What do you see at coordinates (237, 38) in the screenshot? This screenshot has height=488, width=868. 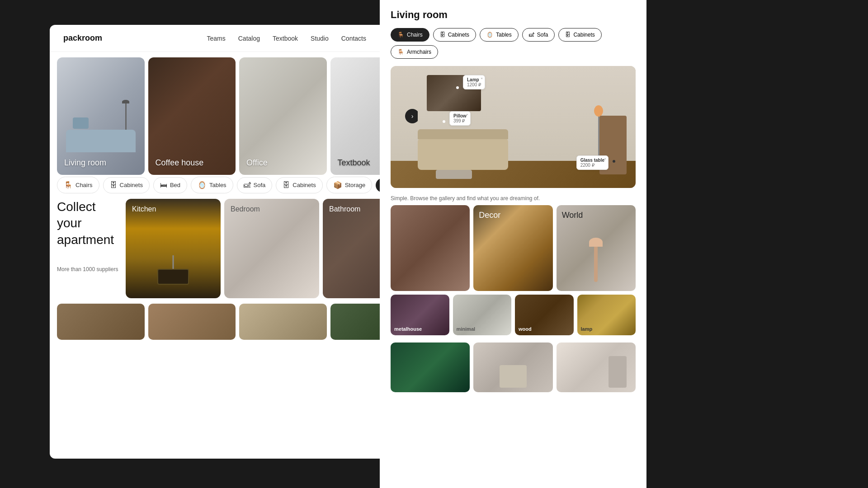 I see `navbar: packroom Teams Catalog Textbook Studio C…` at bounding box center [237, 38].